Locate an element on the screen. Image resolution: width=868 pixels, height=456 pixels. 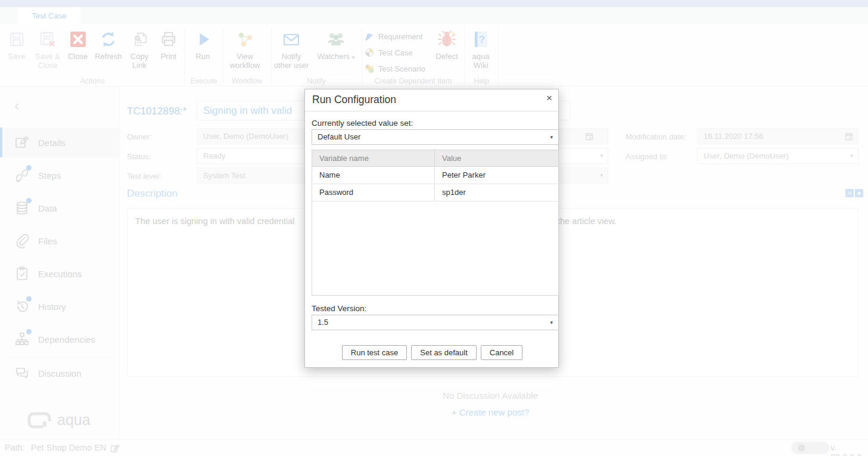
table-row: Password sp1der is located at coordinates (435, 193).